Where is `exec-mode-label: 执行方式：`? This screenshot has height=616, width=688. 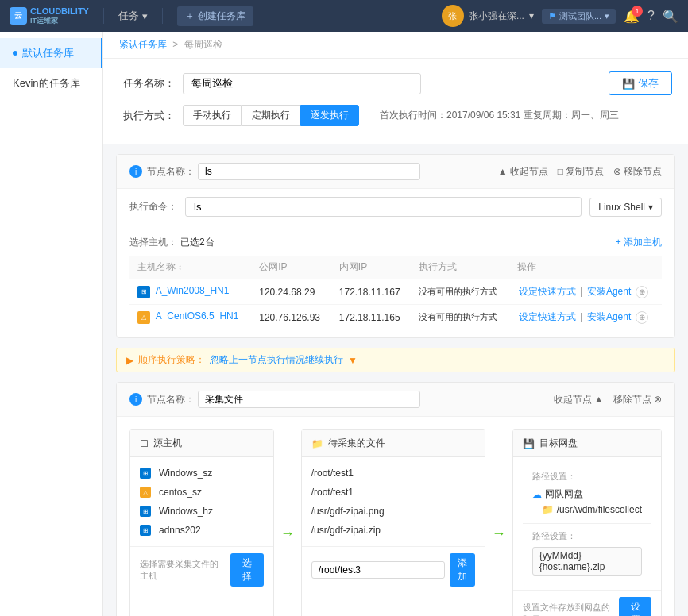
exec-mode-label: 执行方式： is located at coordinates (147, 116).